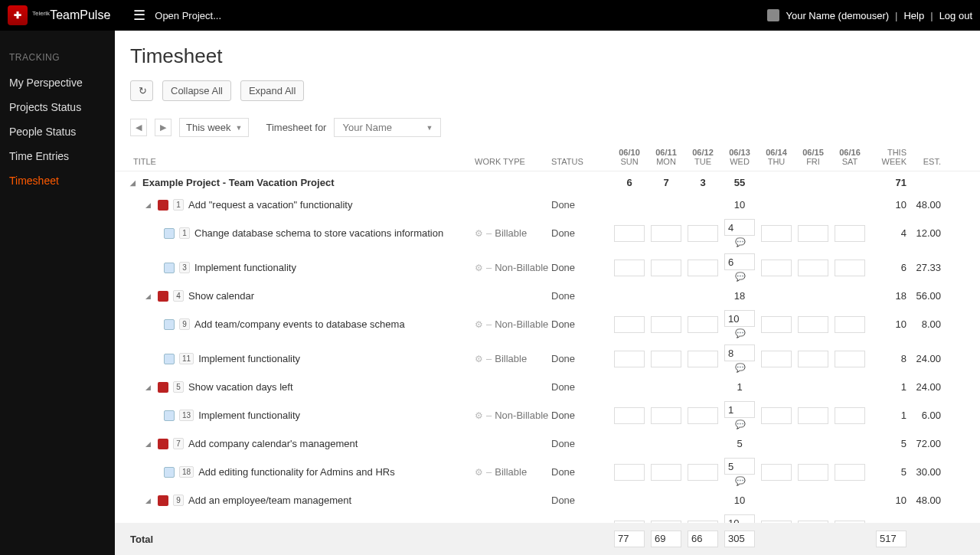  Describe the element at coordinates (914, 15) in the screenshot. I see `help-link: Help` at that location.